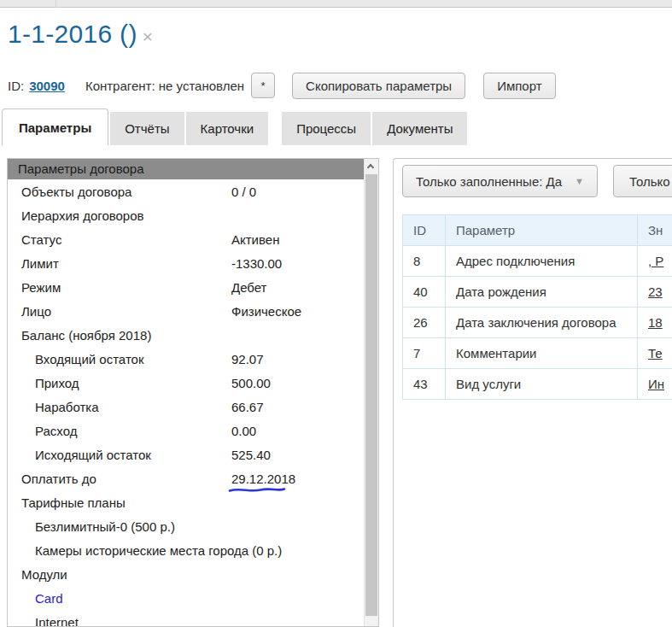  Describe the element at coordinates (41, 287) in the screenshot. I see `param-label: Режим` at that location.